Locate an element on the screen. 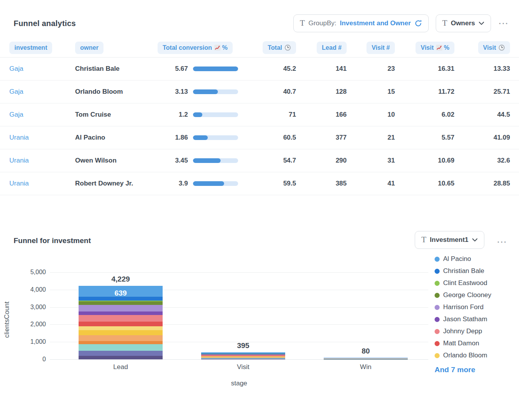 The width and height of the screenshot is (519, 420). lead-count-value: 385 is located at coordinates (326, 184).